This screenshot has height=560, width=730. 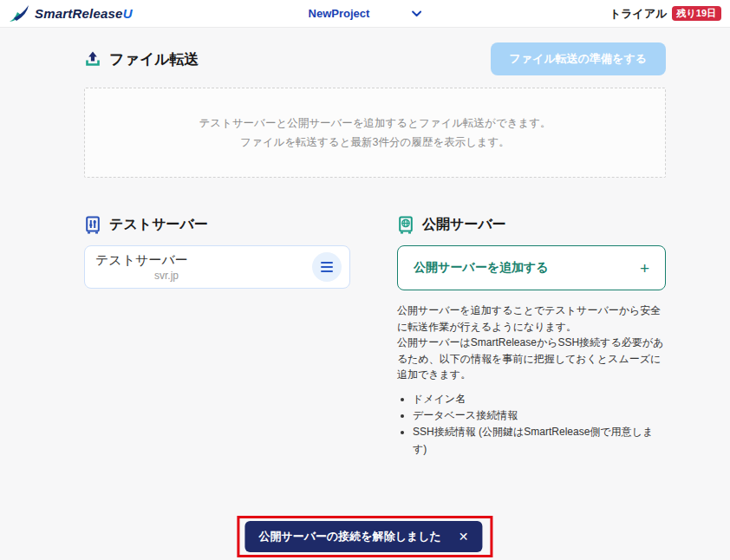 What do you see at coordinates (375, 133) in the screenshot?
I see `empty-history-placeholder: テストサーバーと公開サーバーを追加するとファイル転送ができます。 ファイルを転送…` at bounding box center [375, 133].